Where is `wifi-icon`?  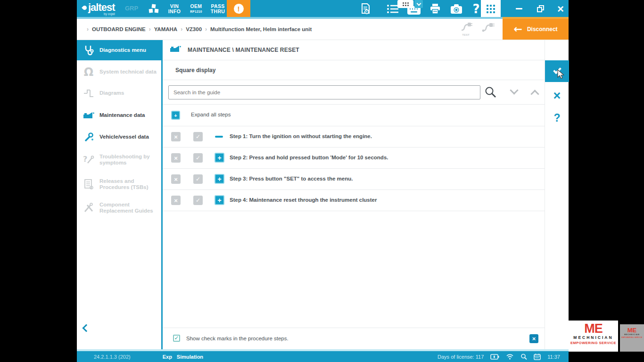
wifi-icon is located at coordinates (510, 356).